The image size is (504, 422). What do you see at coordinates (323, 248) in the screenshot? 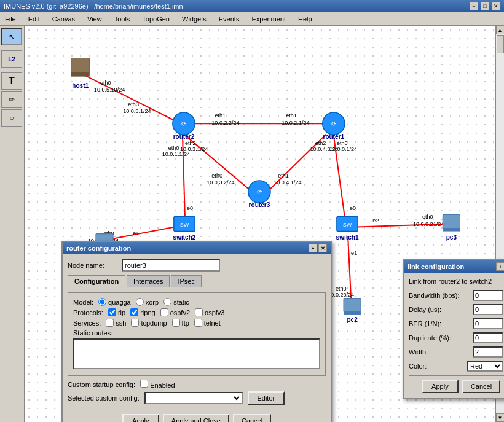
I see `router-config-close-btn: ✕` at bounding box center [323, 248].